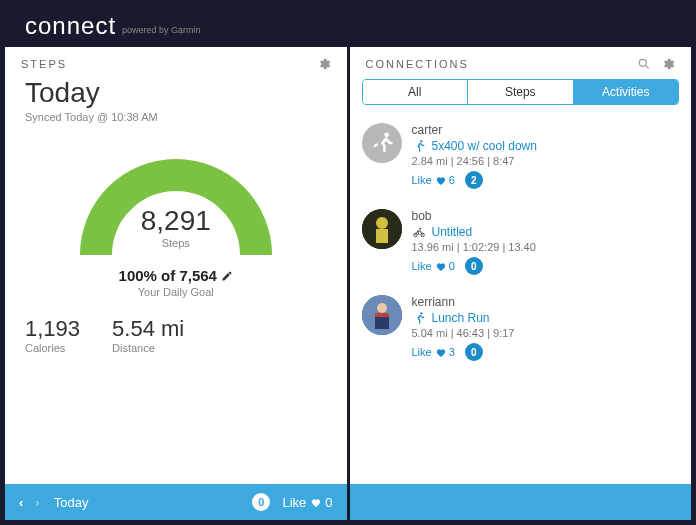  Describe the element at coordinates (520, 92) in the screenshot. I see `tab-steps: Steps` at that location.